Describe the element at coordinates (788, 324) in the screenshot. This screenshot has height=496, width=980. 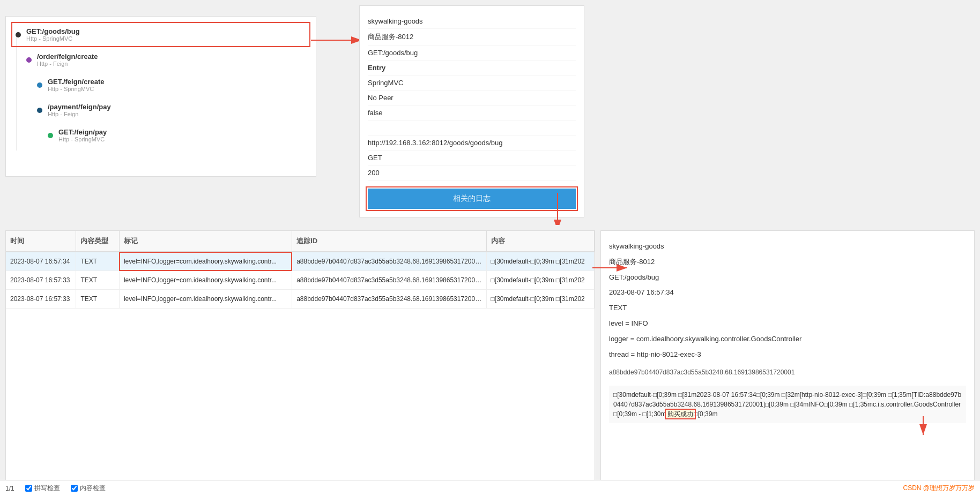
I see `detail-level: level = INFO` at that location.